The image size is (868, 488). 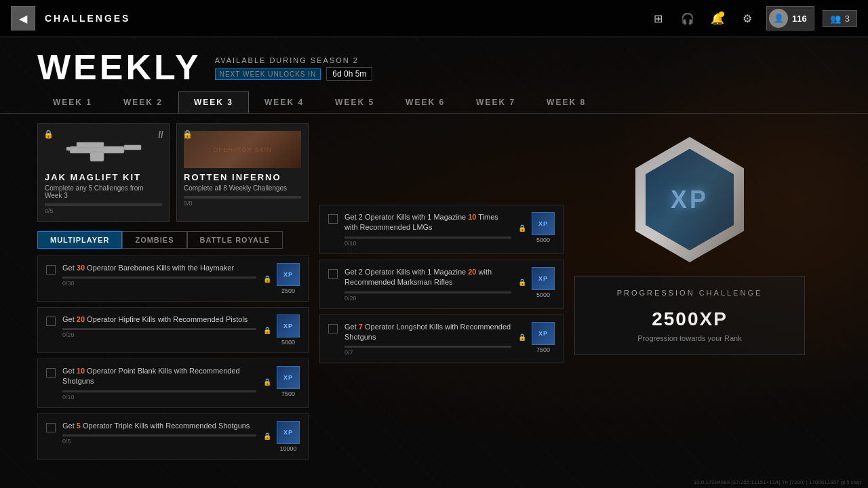 I want to click on reward-card-jak: 🔒 // JAK MAGLIFT KIT Co, so click(x=103, y=172).